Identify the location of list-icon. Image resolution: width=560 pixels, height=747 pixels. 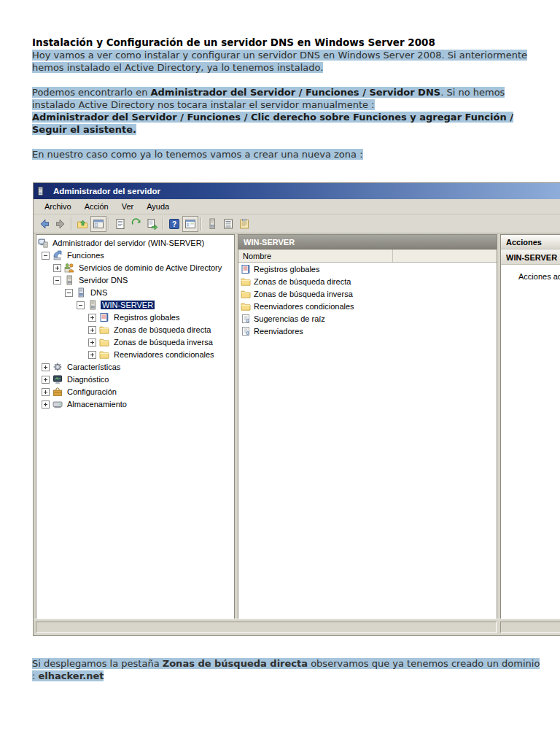
(228, 224).